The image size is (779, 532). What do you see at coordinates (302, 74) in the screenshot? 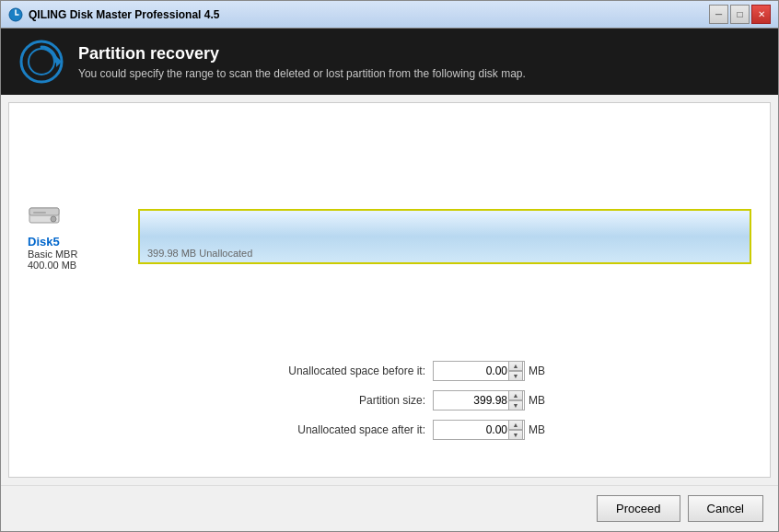
I see `page-subtitle: You could specify the range to scan the …` at bounding box center [302, 74].